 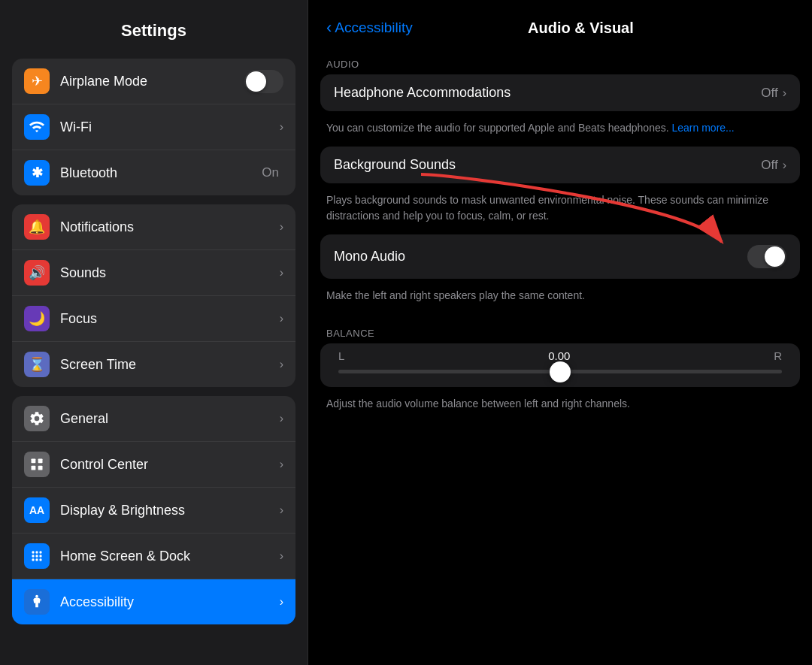 What do you see at coordinates (560, 93) in the screenshot?
I see `headphone-accommodations-group: Headphone Accommodations Off ›` at bounding box center [560, 93].